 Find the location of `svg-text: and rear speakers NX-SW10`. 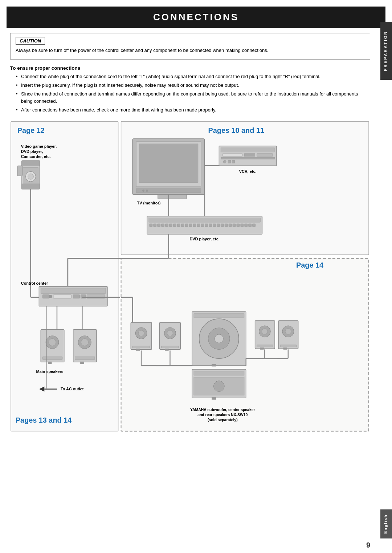

svg-text: and rear speakers NX-SW10 is located at coordinates (222, 415).